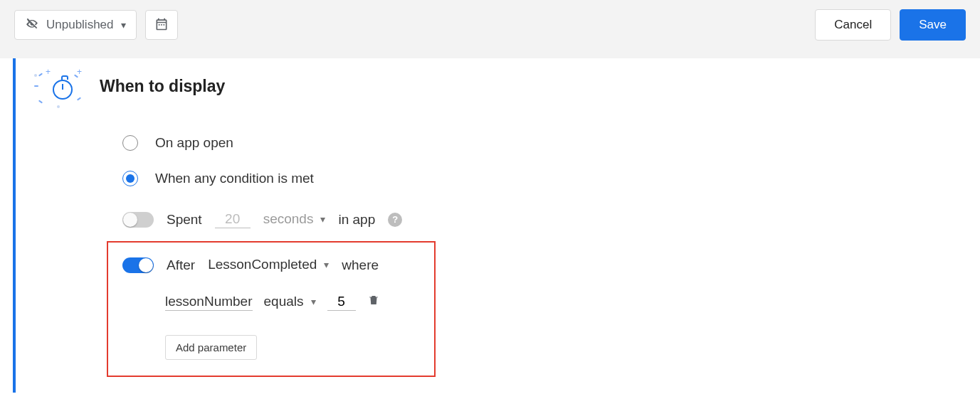  Describe the element at coordinates (357, 220) in the screenshot. I see `spent-suffix-label: in app` at that location.